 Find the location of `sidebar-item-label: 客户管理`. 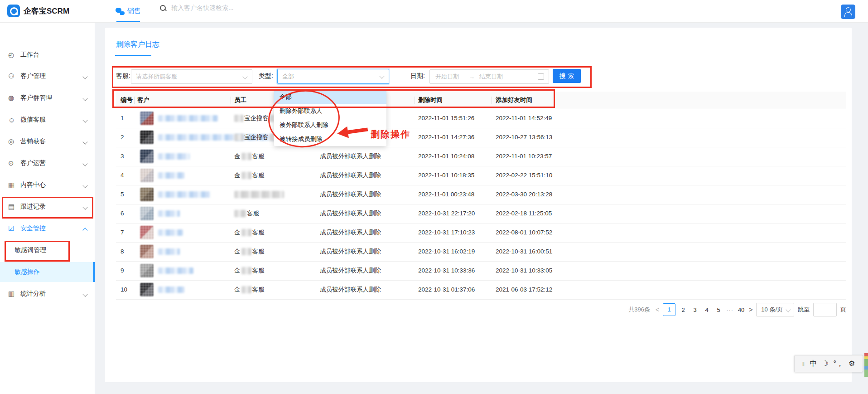

sidebar-item-label: 客户管理 is located at coordinates (33, 76).